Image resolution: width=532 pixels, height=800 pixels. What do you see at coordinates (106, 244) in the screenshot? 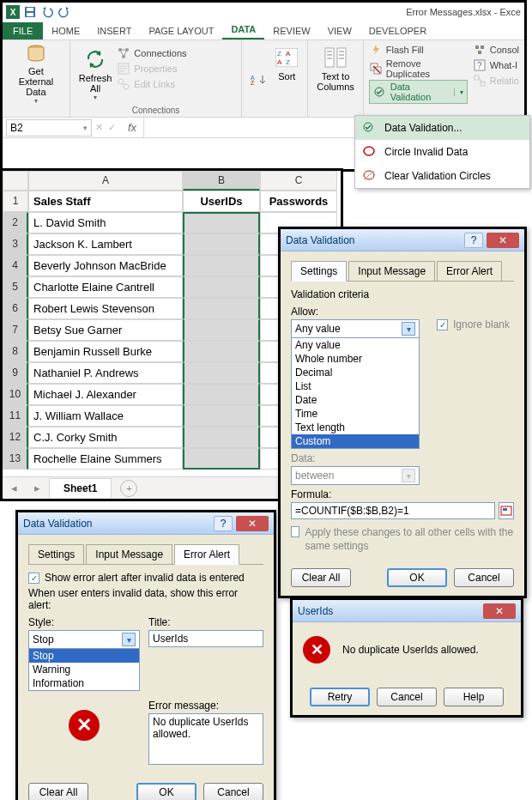
I see `cell-a3: Jackson K. Lambert` at bounding box center [106, 244].